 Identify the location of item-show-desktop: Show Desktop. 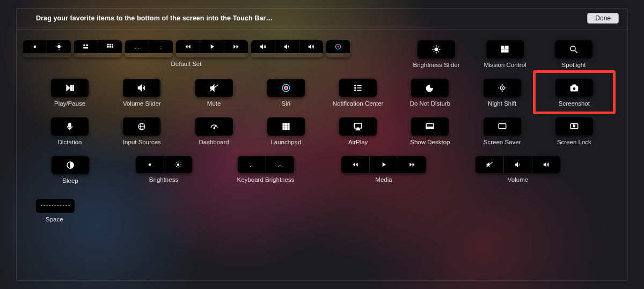
(430, 131).